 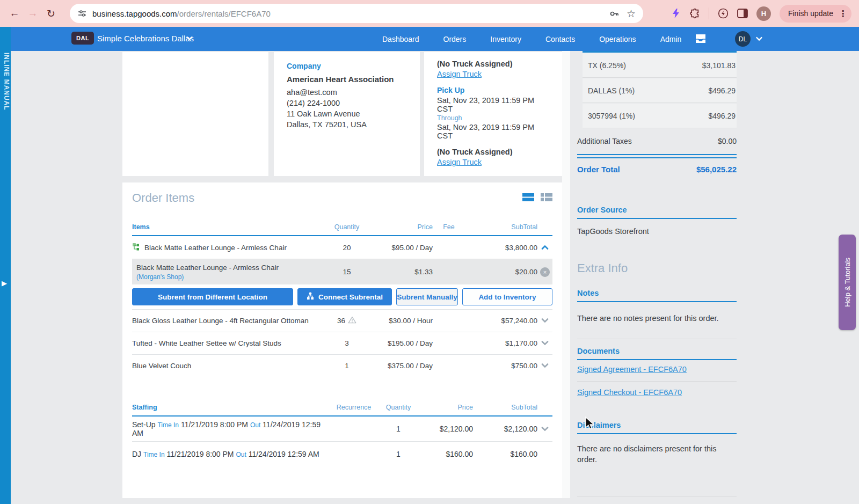 What do you see at coordinates (343, 320) in the screenshot?
I see `table-row: Black Gloss Leather Lounge - 4ft Rectang…` at bounding box center [343, 320].